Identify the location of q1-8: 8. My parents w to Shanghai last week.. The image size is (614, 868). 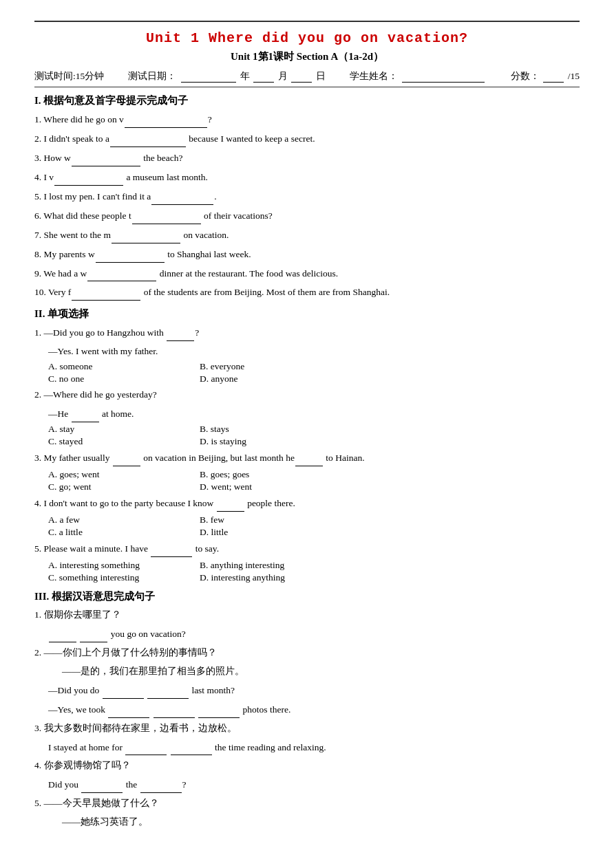
(307, 254).